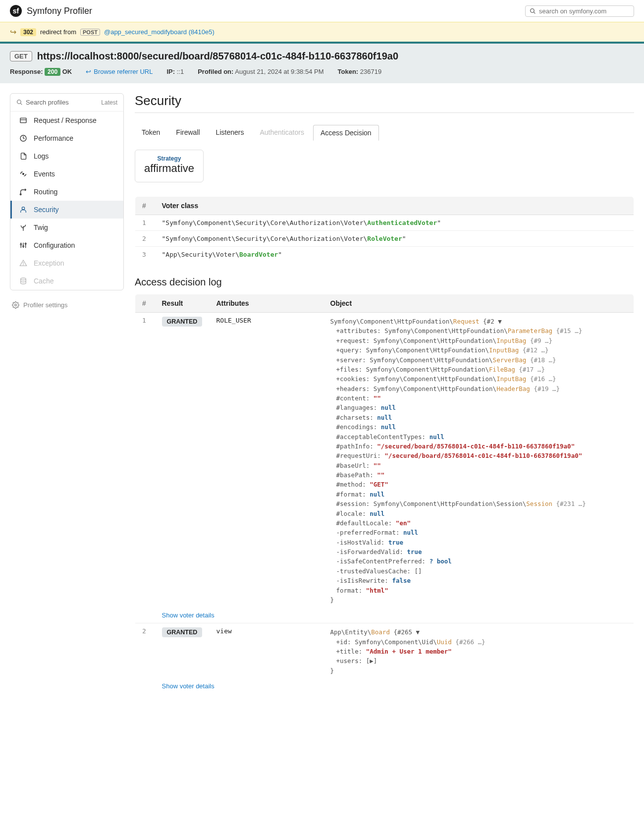  Describe the element at coordinates (13, 32) in the screenshot. I see `redirect-arrow-icon: ↪` at that location.